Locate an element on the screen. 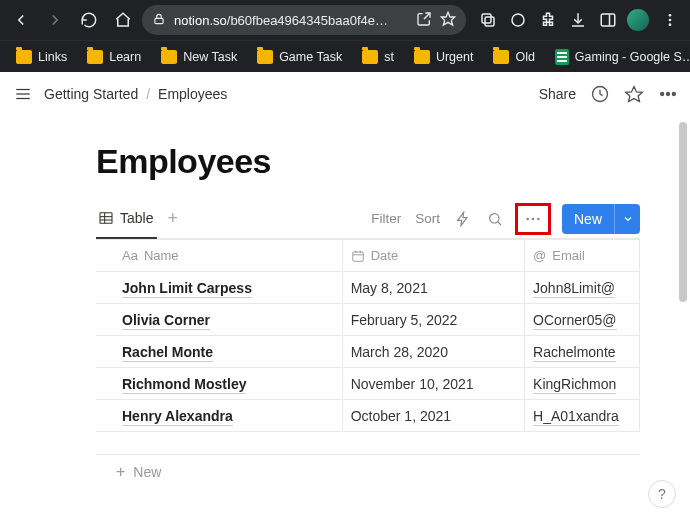 The width and height of the screenshot is (690, 518). chevron-down-icon is located at coordinates (628, 219).